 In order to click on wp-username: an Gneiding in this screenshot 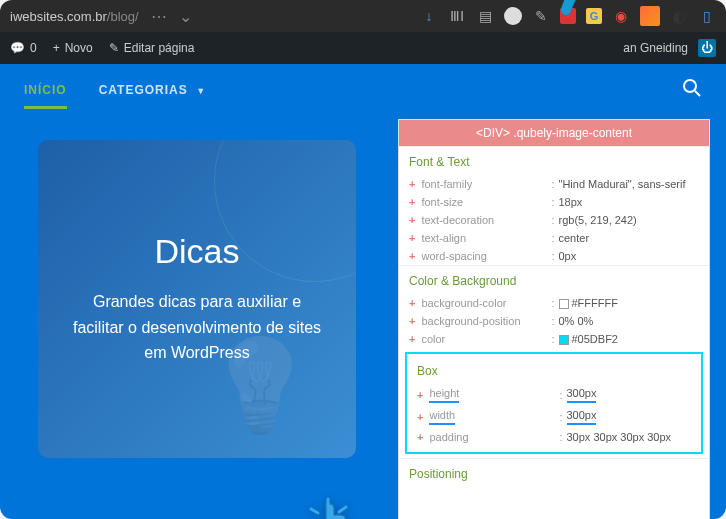, I will do `click(656, 48)`.